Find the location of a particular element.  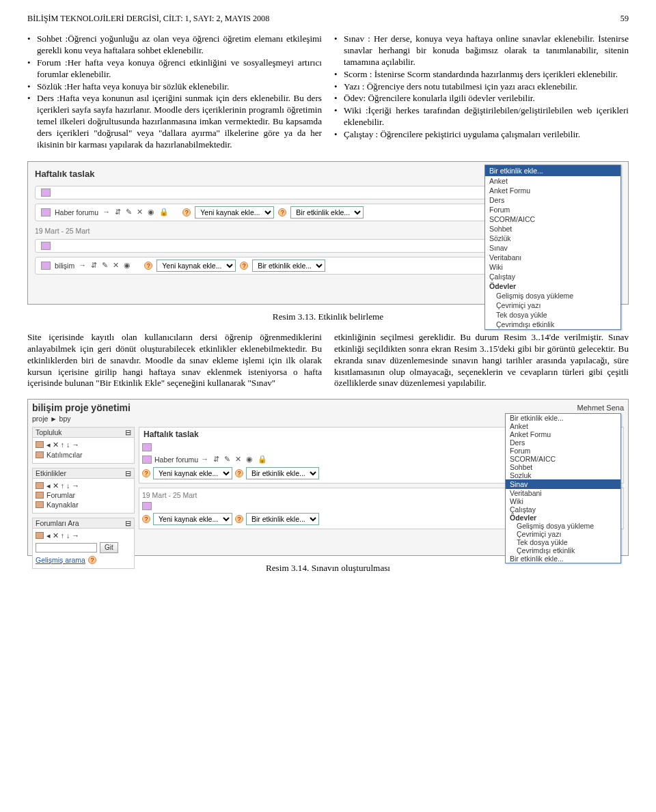

bullet: Yazı : Öğrenciye ders notu tutabilmesi i… is located at coordinates (481, 87).